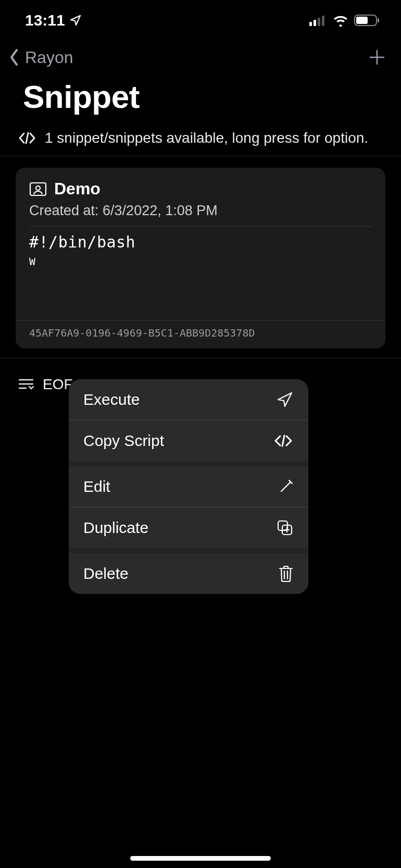 The width and height of the screenshot is (401, 868). I want to click on snippet-meta: Created at: 6/3/2022, 1:08 PM, so click(200, 215).